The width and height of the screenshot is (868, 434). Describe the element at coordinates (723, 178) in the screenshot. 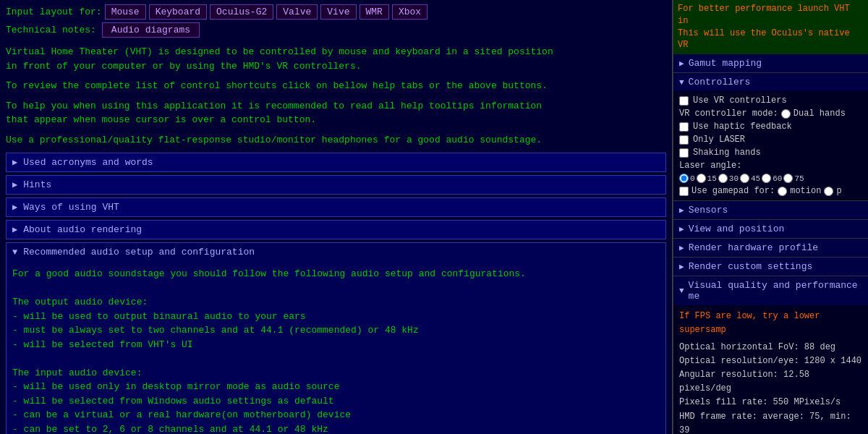

I see `angle-30-radio` at that location.